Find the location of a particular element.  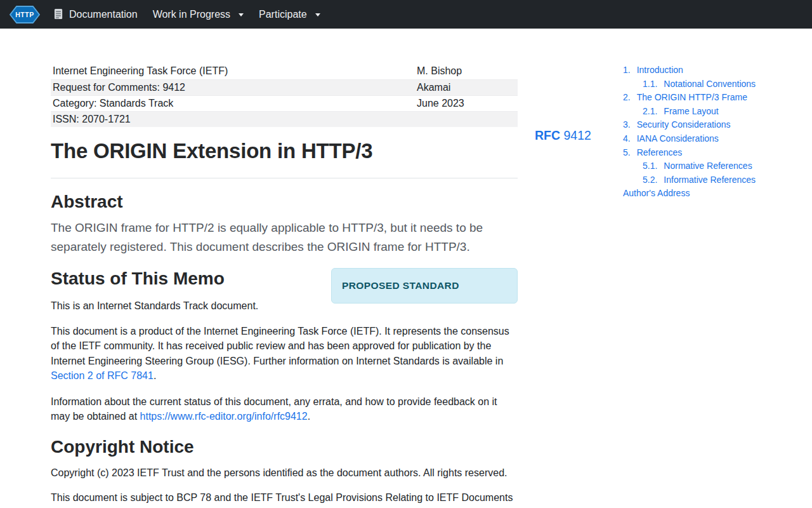

nav-item-work-in-progress: Work in Progress is located at coordinates (198, 15).